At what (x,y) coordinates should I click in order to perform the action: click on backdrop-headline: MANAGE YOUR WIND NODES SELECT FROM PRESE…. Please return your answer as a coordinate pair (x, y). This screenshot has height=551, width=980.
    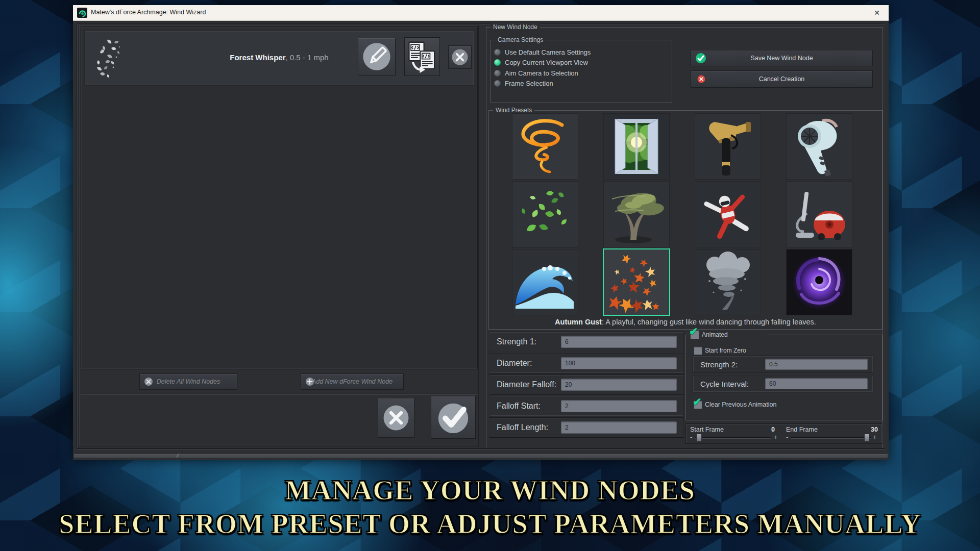
    Looking at the image, I should click on (490, 507).